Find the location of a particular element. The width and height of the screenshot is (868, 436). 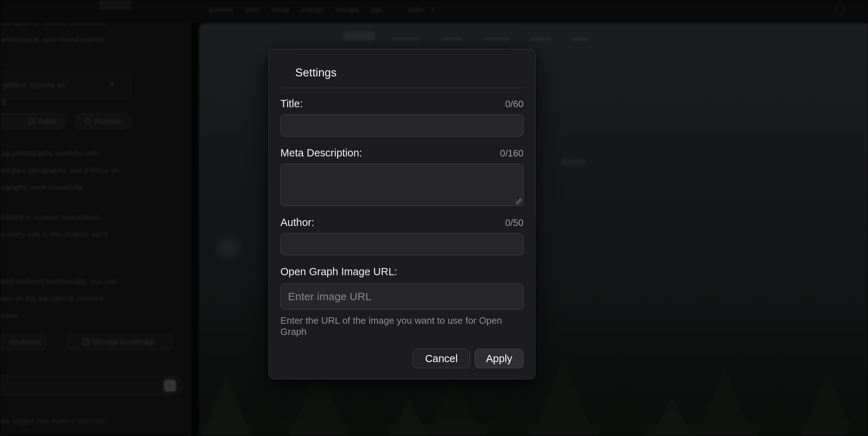

title-input is located at coordinates (402, 125).